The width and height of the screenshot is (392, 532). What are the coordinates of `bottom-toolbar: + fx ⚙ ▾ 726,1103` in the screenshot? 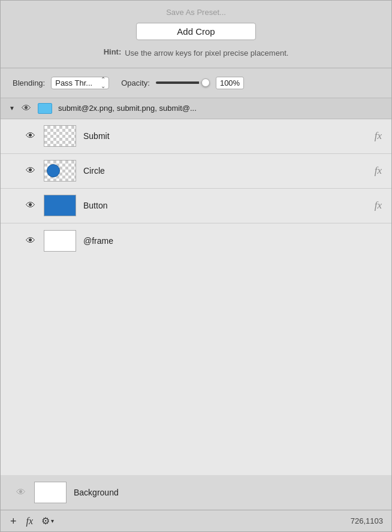 It's located at (196, 521).